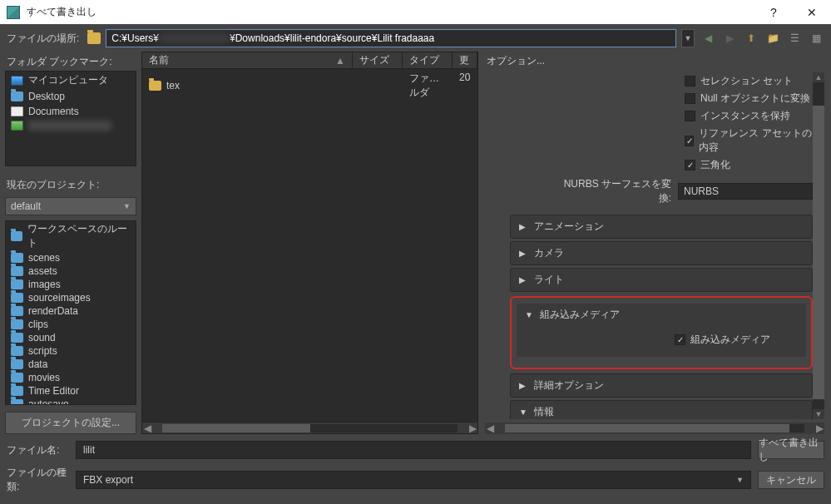  Describe the element at coordinates (661, 279) in the screenshot. I see `section-head: ▶ライト` at that location.